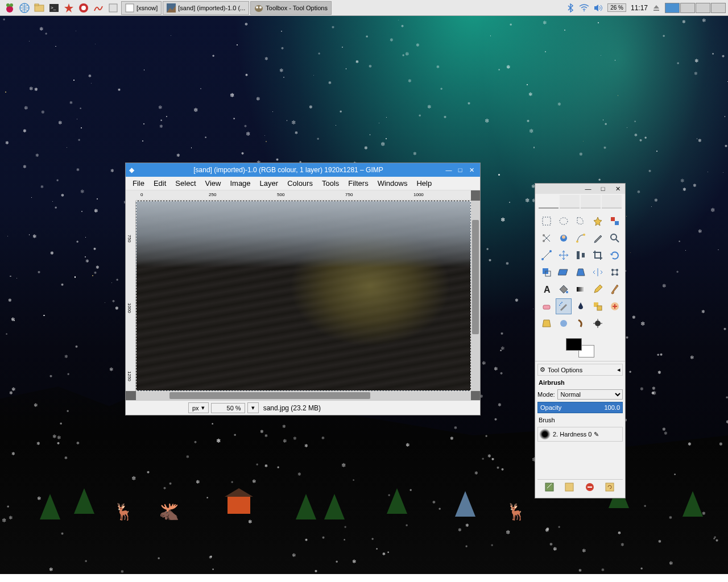 The width and height of the screenshot is (728, 582). I want to click on tool-airbrush, so click(564, 306).